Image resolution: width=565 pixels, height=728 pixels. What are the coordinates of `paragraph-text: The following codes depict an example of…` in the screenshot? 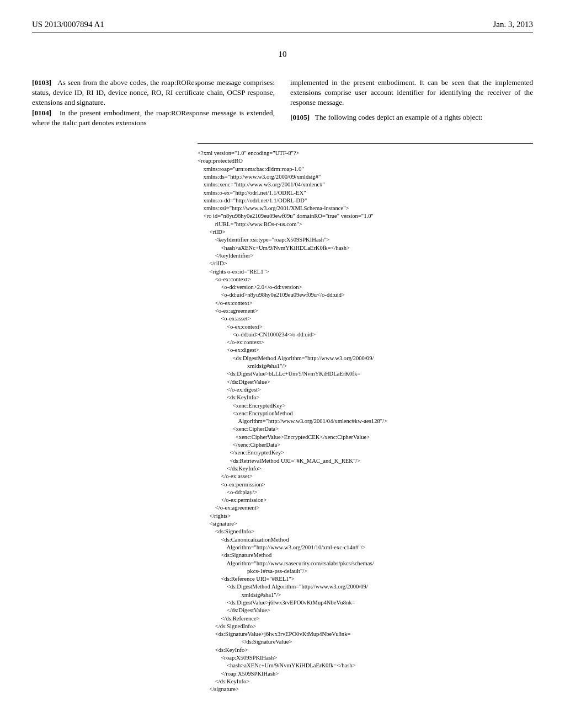 It's located at (399, 117).